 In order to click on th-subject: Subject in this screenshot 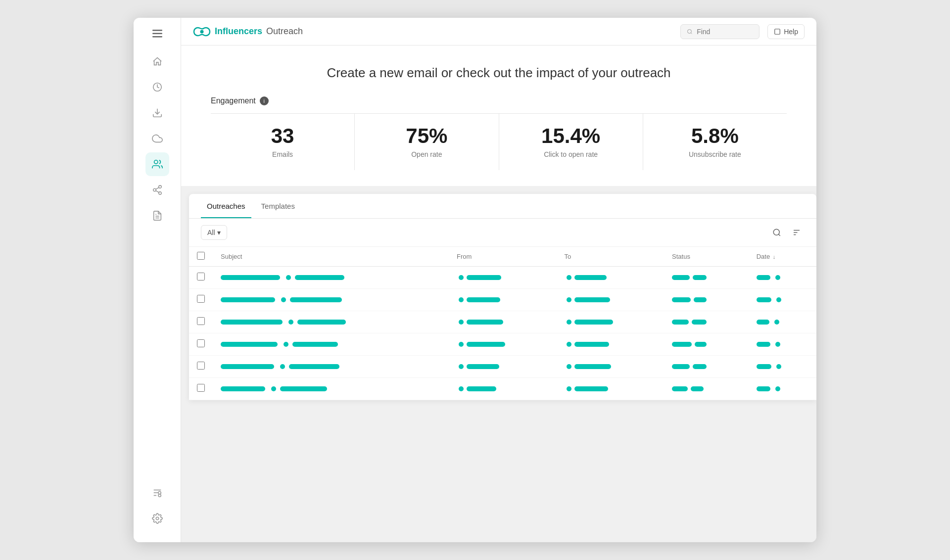, I will do `click(331, 257)`.